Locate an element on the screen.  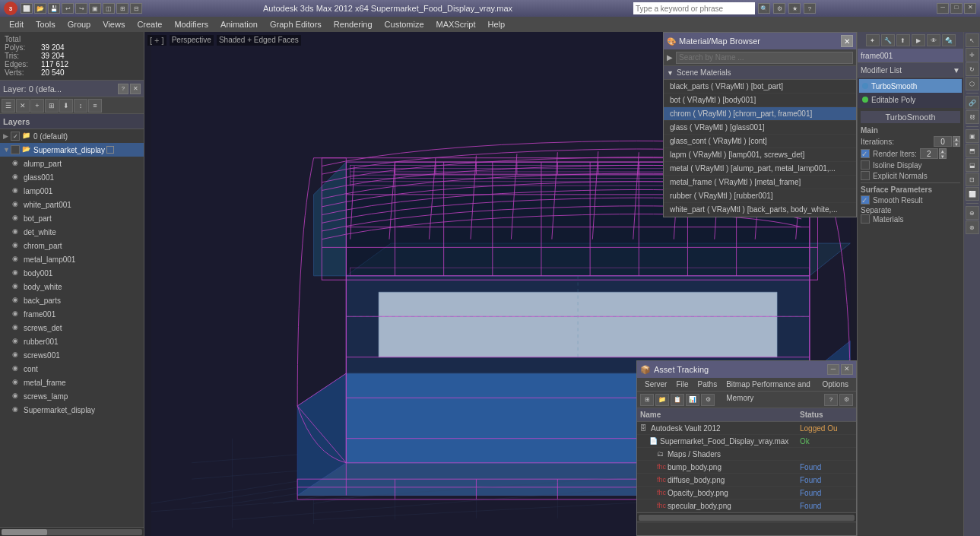
layers-hscroll-thumb is located at coordinates (24, 532).